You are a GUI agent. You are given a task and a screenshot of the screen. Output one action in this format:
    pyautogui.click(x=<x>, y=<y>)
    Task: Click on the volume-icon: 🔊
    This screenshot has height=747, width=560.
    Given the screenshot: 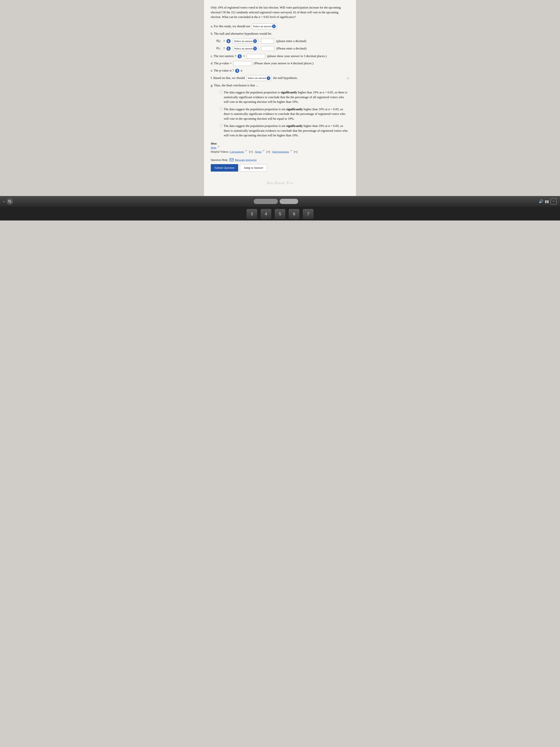 What is the action you would take?
    pyautogui.click(x=541, y=201)
    